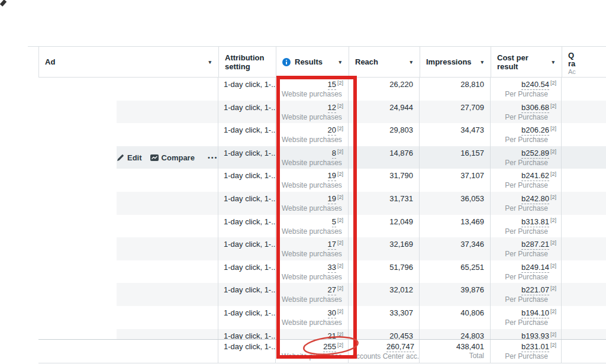 The image size is (606, 364). Describe the element at coordinates (129, 62) in the screenshot. I see `column-header-ad: Ad ▾` at that location.